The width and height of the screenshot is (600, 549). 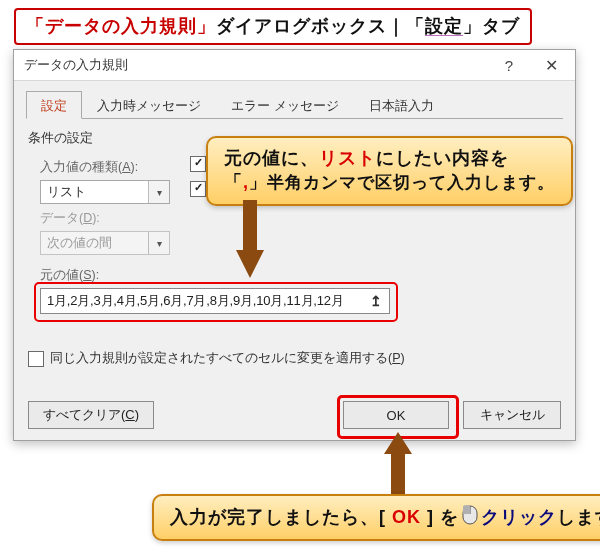 What do you see at coordinates (76, 65) in the screenshot?
I see `dialog-title: データの入力規則` at bounding box center [76, 65].